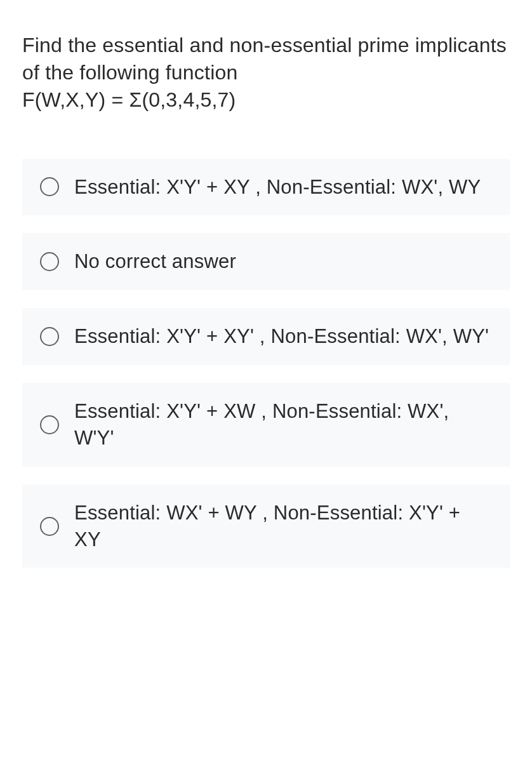 The image size is (532, 762). Describe the element at coordinates (266, 526) in the screenshot. I see `option-5: Essential: WX' + WY , Non-Essential: X'Y…` at that location.